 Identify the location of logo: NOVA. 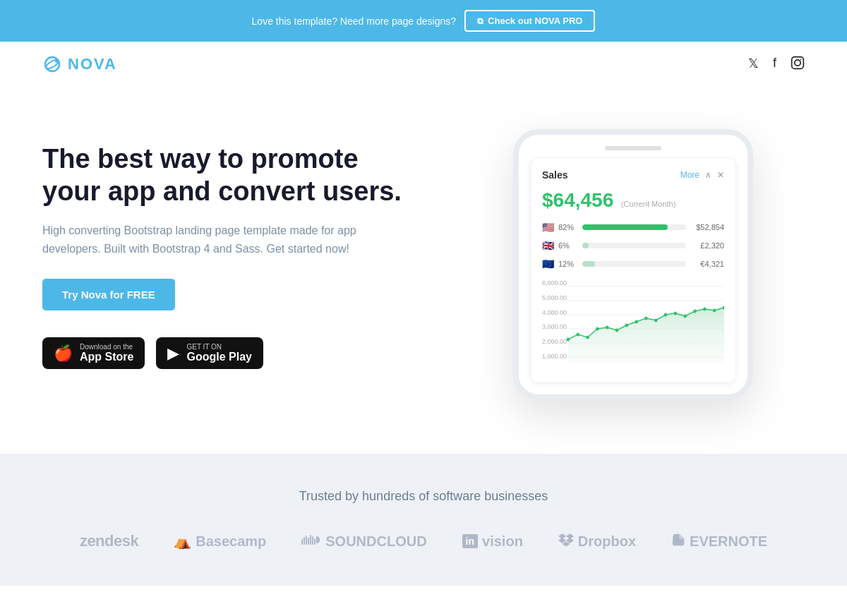
(80, 64).